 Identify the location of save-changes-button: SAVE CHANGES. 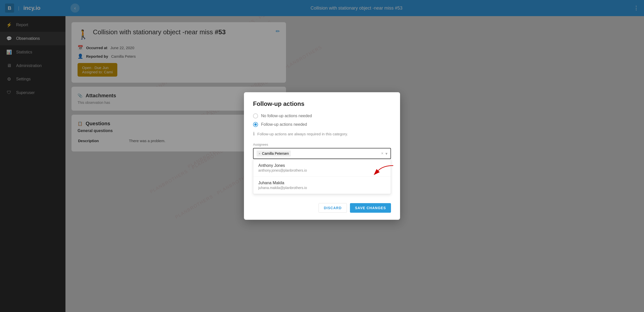
(371, 208).